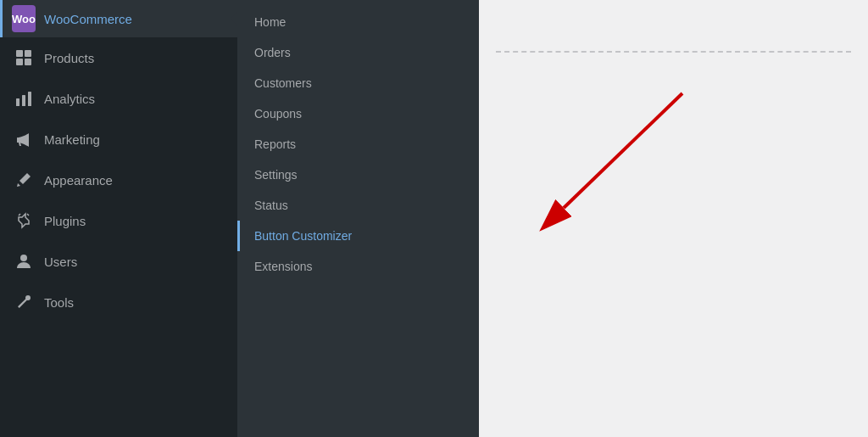 Image resolution: width=868 pixels, height=437 pixels. I want to click on submenu-label-home: Home, so click(270, 22).